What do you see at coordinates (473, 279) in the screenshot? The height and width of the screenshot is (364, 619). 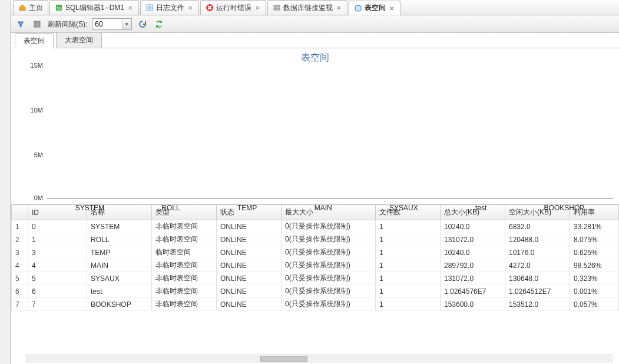 I see `cell: 131072.0` at bounding box center [473, 279].